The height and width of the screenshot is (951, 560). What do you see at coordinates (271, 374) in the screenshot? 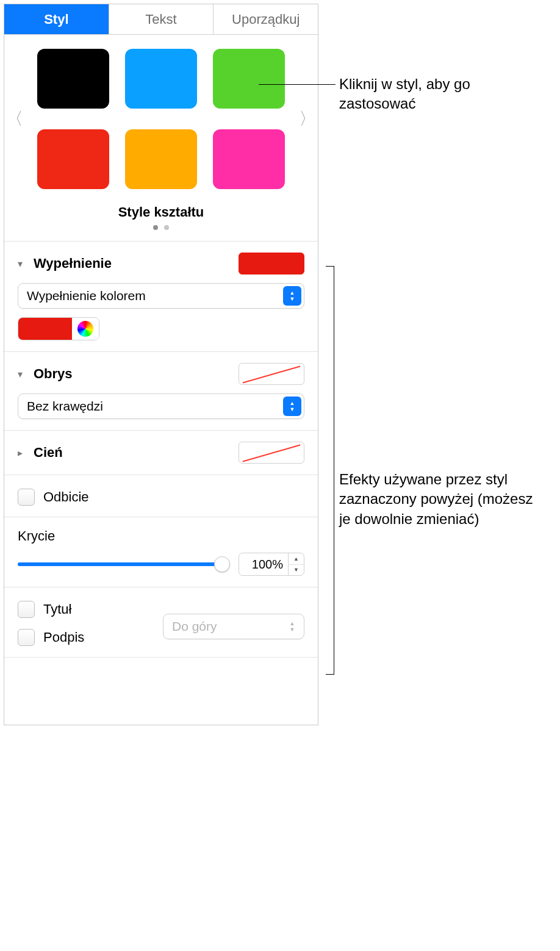
I see `stroke-preview-none` at bounding box center [271, 374].